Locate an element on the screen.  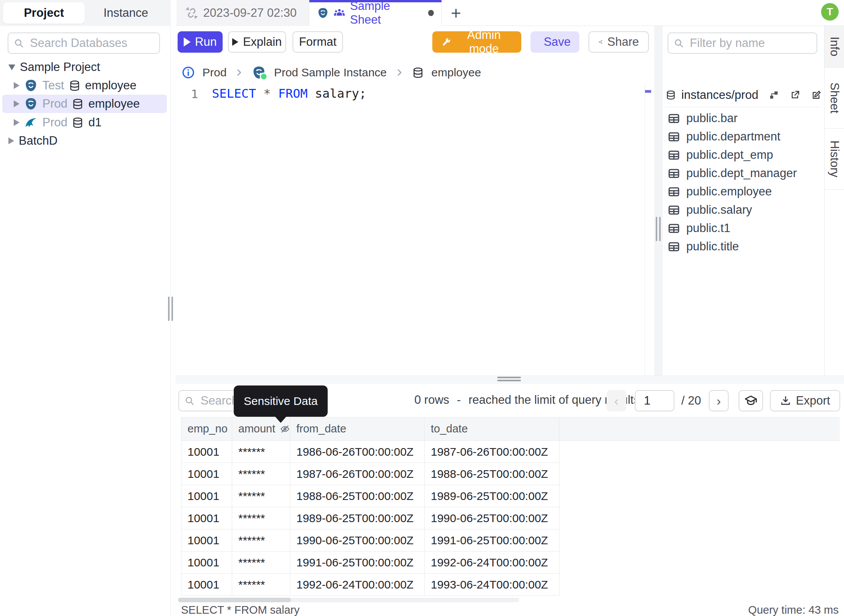
postgres-icon is located at coordinates (323, 13).